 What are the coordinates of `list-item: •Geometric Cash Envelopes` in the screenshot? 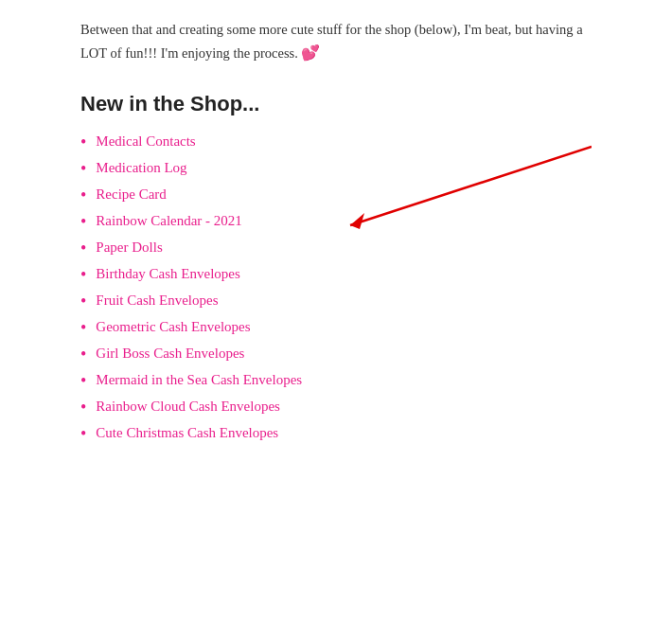 It's located at (336, 328).